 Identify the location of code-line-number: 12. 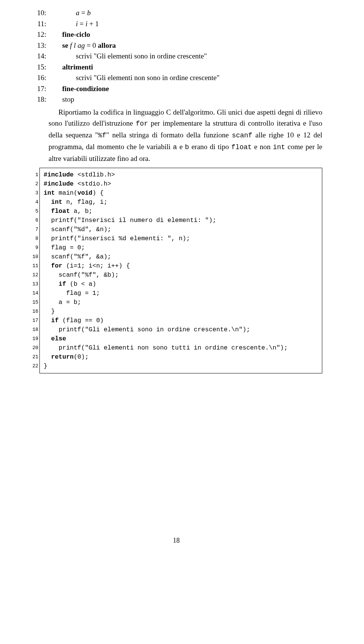
(34, 275).